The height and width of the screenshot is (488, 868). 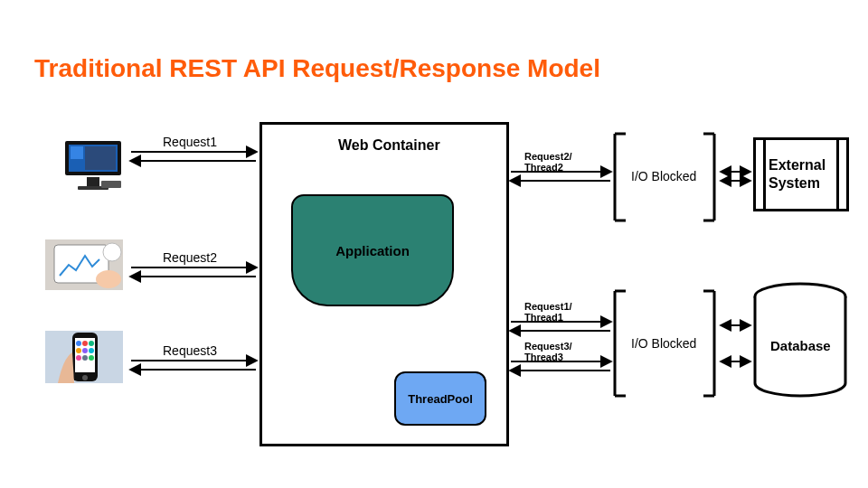 What do you see at coordinates (548, 162) in the screenshot?
I see `req2-thread2-label: Request2/ Thread2` at bounding box center [548, 162].